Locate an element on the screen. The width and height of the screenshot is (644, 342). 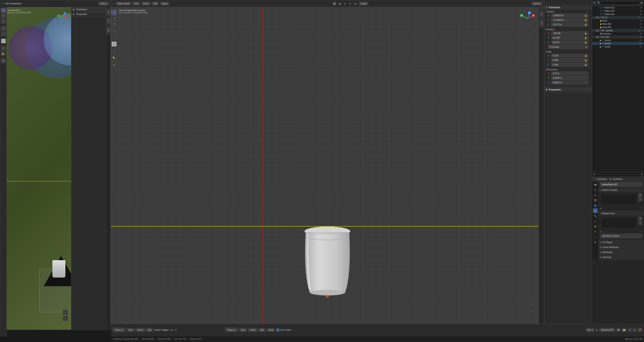
scale-z-field: 0.348 🔓 is located at coordinates (570, 65).